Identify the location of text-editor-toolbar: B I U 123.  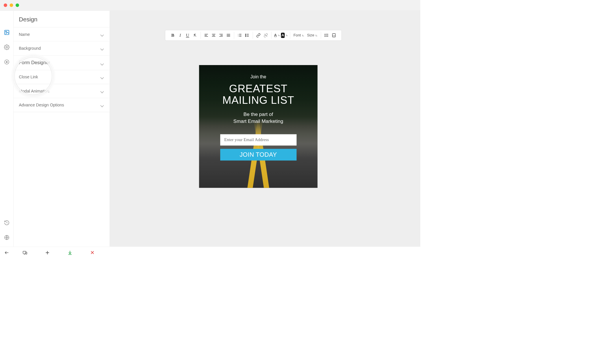
(253, 35).